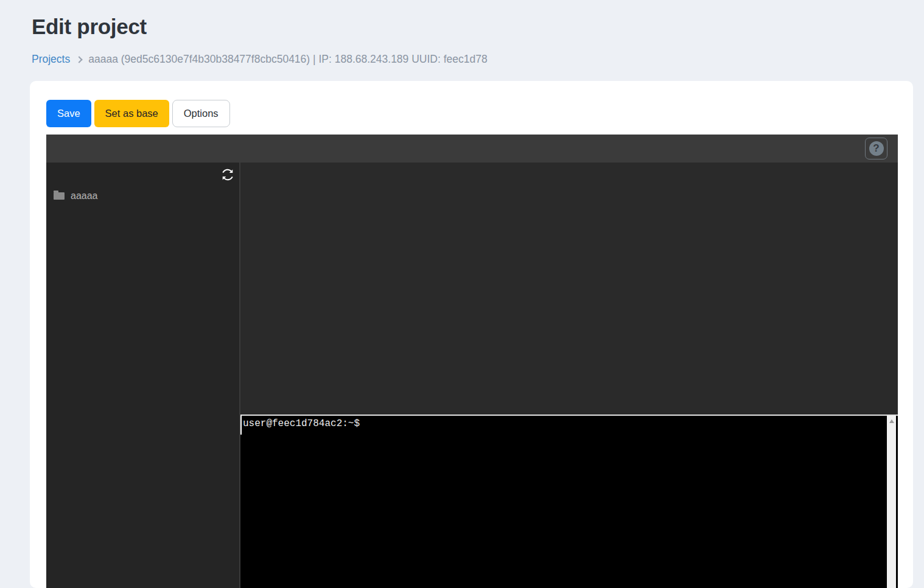 Image resolution: width=924 pixels, height=588 pixels. I want to click on set-as-base-button: Set as base, so click(131, 113).